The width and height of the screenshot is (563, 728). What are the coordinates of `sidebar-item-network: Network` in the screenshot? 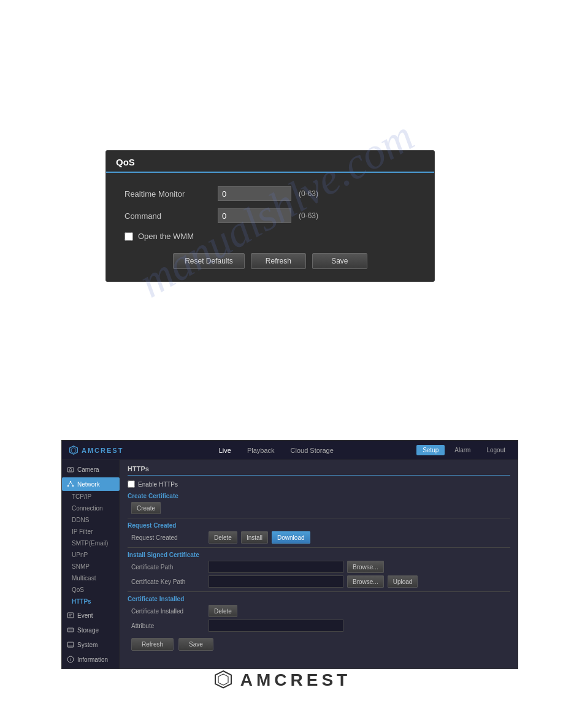 It's located at (91, 484).